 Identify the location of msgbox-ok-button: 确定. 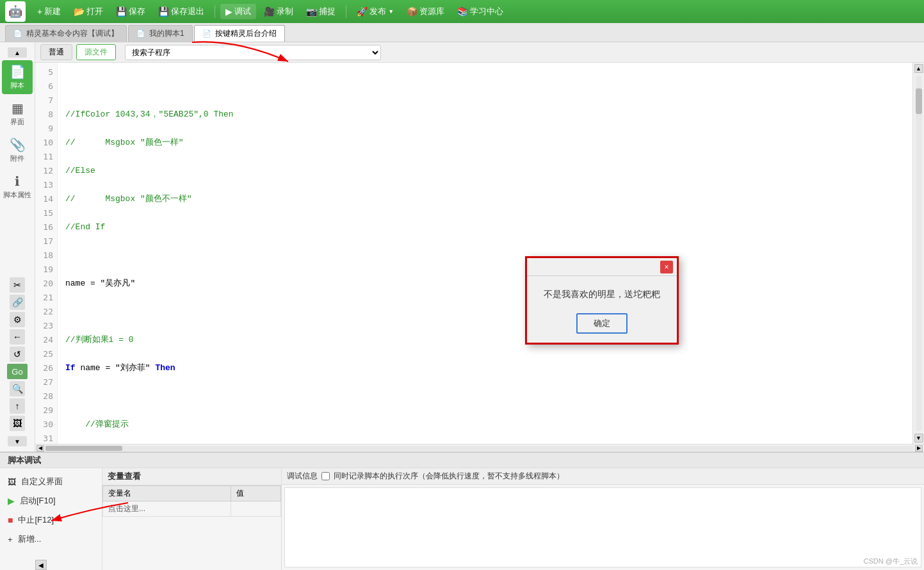
(602, 323).